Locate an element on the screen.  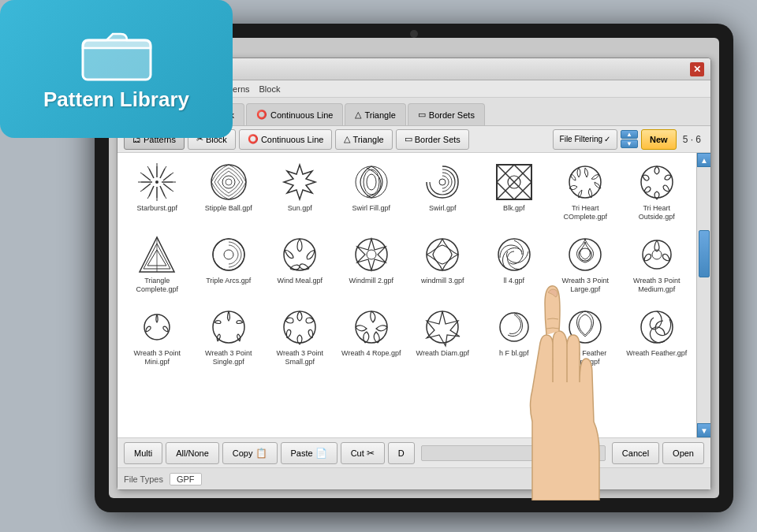
tab-continuous: ⭕ Continuous Line is located at coordinates (295, 114).